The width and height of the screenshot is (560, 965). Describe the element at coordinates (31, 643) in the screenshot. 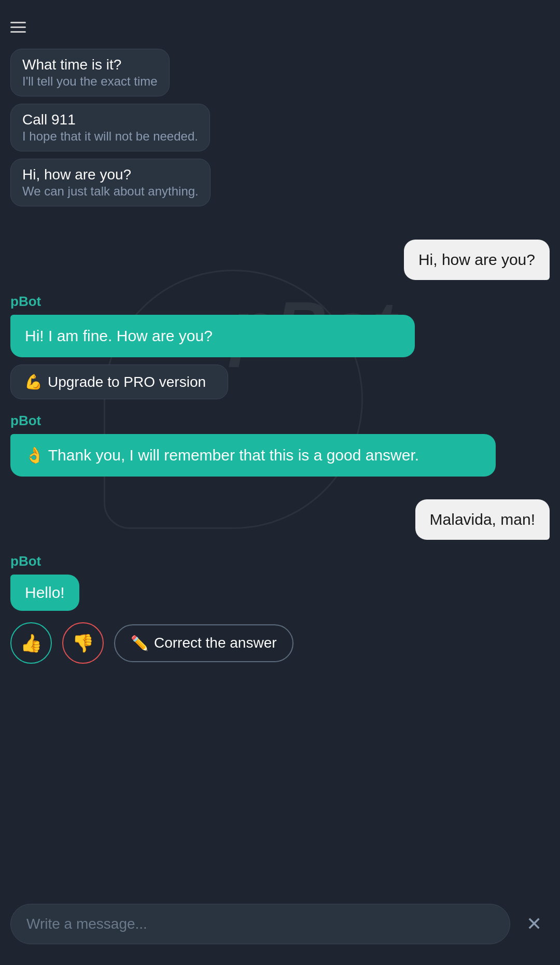

I see `thumbs-up-icon: 👍` at that location.